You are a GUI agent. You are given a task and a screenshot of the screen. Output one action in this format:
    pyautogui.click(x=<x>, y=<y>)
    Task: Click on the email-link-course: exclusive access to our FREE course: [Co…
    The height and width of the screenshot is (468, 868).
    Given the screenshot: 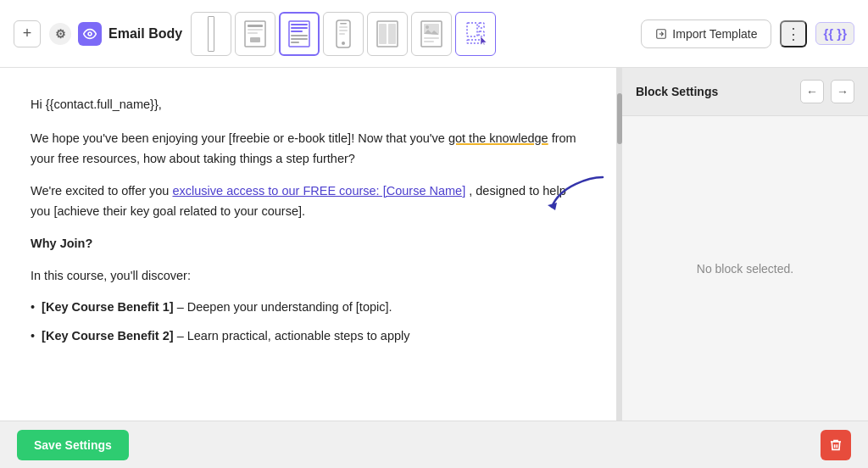 What is the action you would take?
    pyautogui.click(x=319, y=191)
    